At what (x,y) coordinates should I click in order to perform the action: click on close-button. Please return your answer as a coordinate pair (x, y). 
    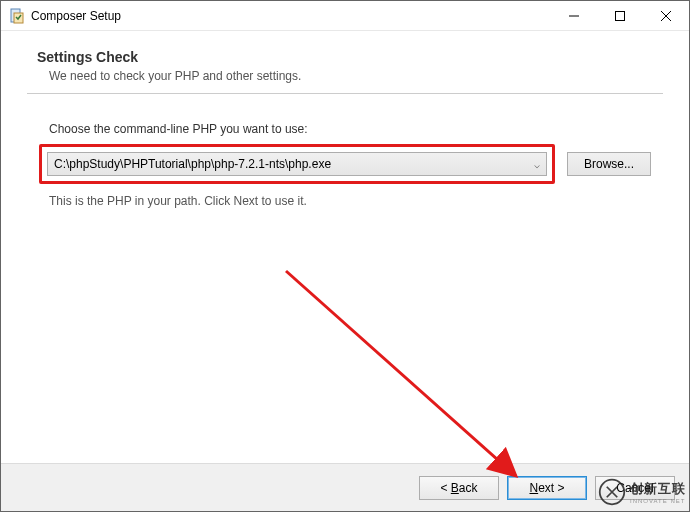
    Looking at the image, I should click on (666, 16).